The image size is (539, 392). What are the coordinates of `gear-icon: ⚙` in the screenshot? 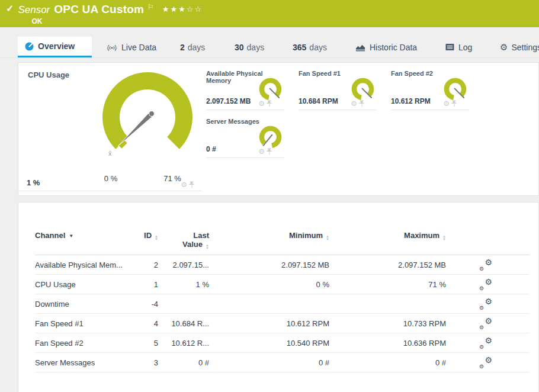 It's located at (503, 47).